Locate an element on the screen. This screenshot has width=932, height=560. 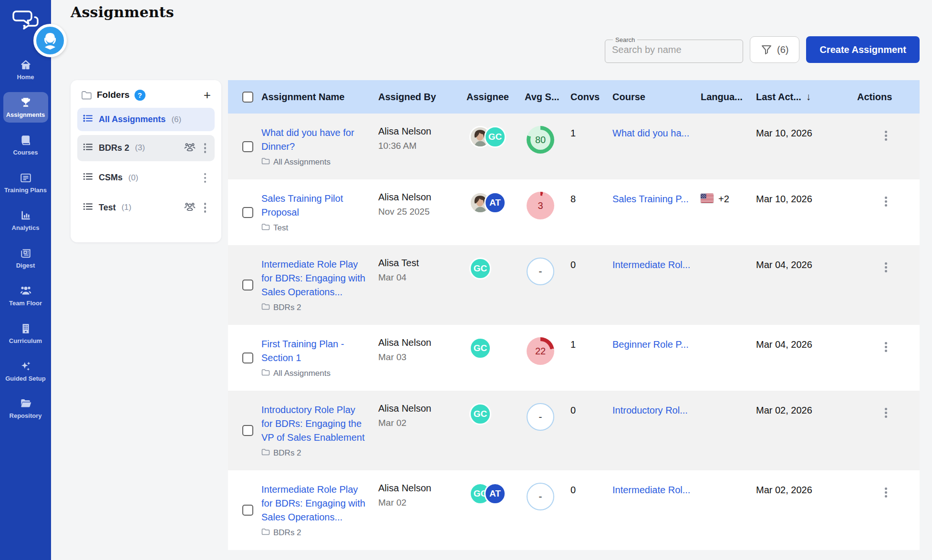
assignment-name-cell: Intermediate Role Play for BDRs: Engagin… is located at coordinates (320, 285).